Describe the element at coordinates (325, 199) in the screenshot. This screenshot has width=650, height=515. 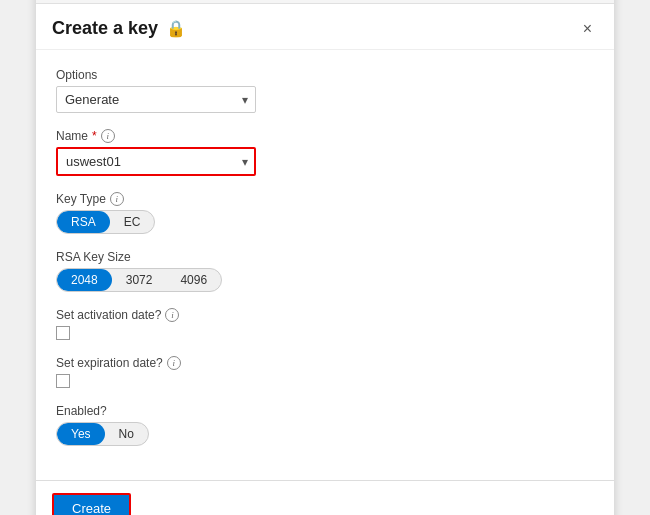
I see `key-type-label: Key Type i` at that location.